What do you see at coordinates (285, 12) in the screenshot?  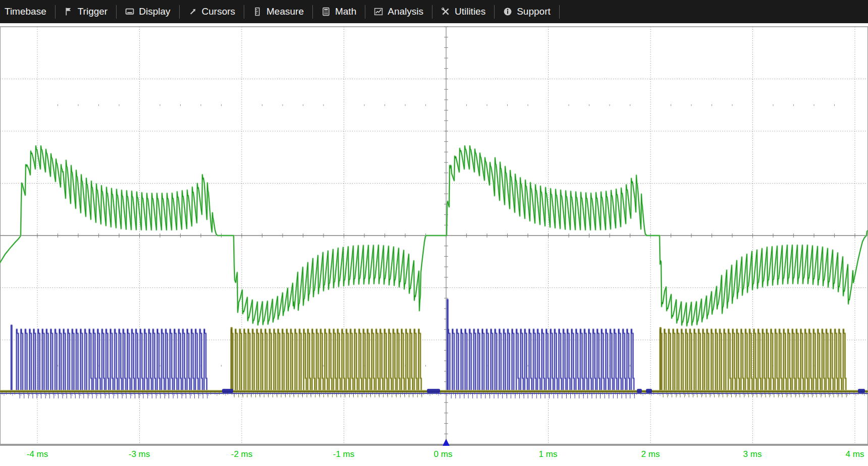 I see `menu-item-label: Measure` at bounding box center [285, 12].